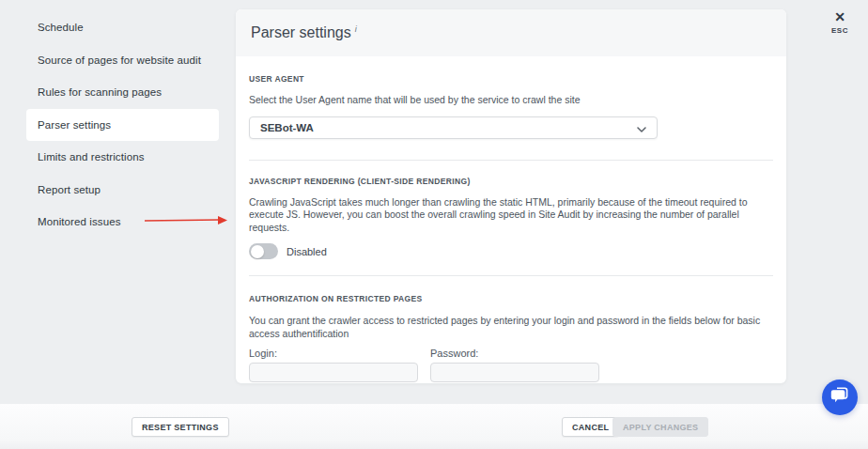 Image resolution: width=868 pixels, height=449 pixels. What do you see at coordinates (590, 426) in the screenshot?
I see `cancel-button: CANCEL` at bounding box center [590, 426].